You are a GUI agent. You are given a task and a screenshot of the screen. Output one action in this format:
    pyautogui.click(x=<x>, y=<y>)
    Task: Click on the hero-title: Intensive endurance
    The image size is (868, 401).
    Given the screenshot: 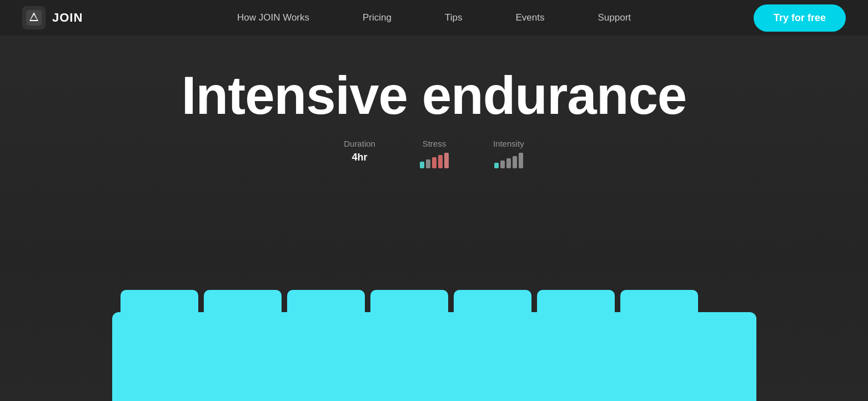 What is the action you would take?
    pyautogui.click(x=434, y=96)
    